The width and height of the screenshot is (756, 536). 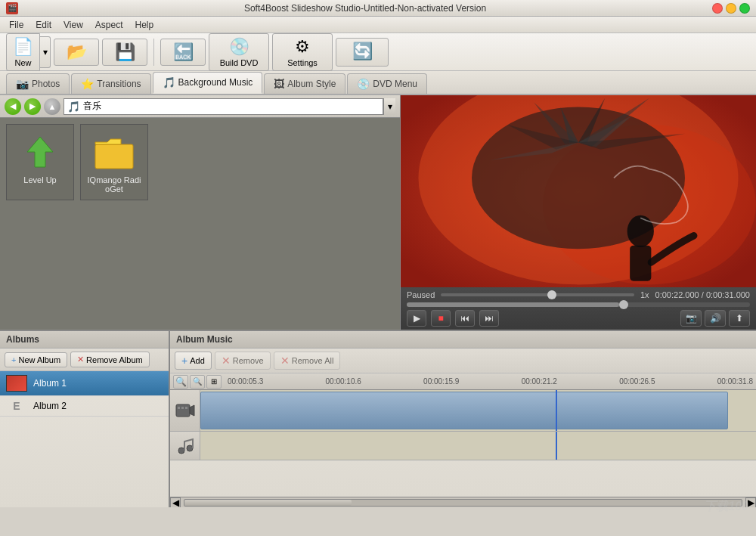 I want to click on folder-forward-btn: ▶, so click(x=33, y=107).